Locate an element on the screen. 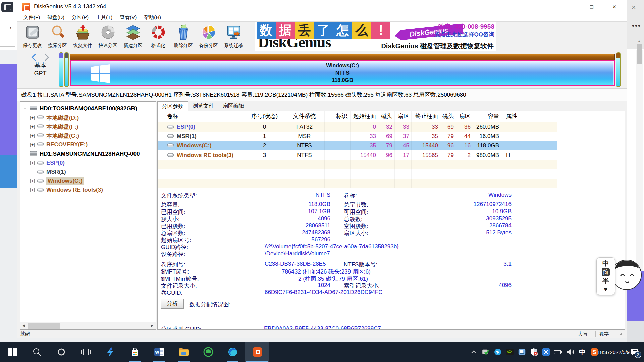  background-scrollbar is located at coordinates (639, 160).